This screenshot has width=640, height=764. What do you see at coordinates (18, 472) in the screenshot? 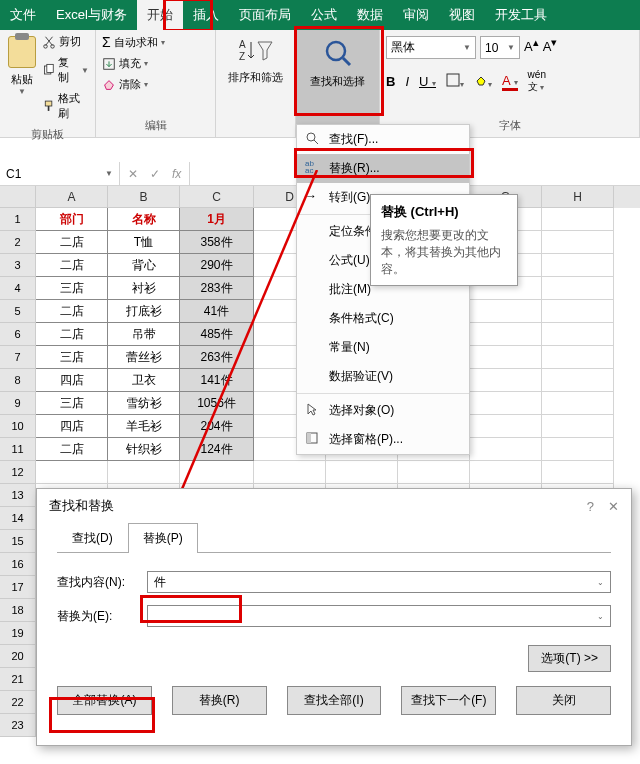
I see `row-header: 12` at bounding box center [18, 472].